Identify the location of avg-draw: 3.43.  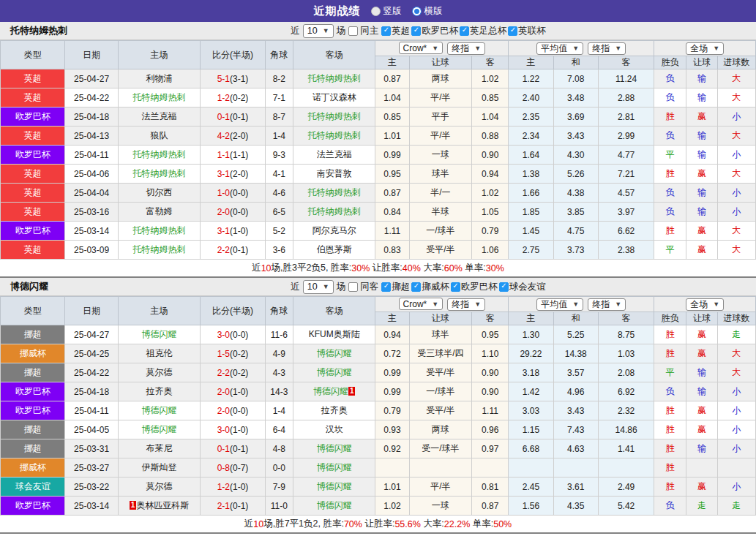
(575, 411).